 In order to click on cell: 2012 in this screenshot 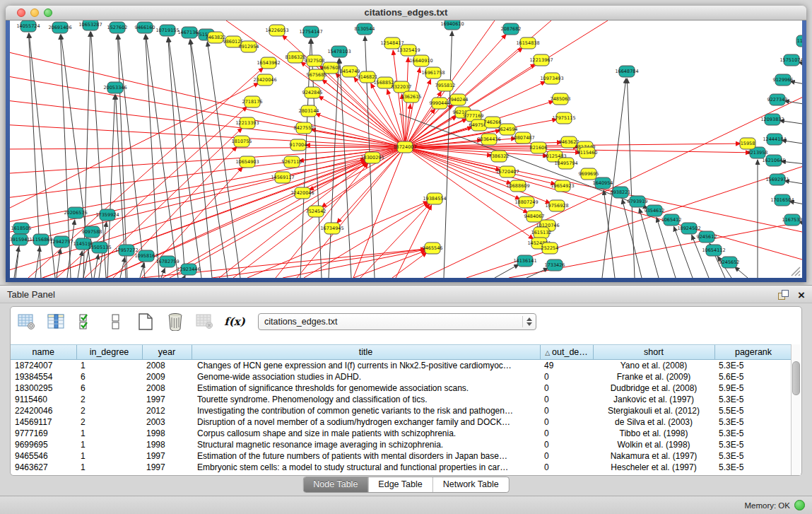, I will do `click(167, 411)`.